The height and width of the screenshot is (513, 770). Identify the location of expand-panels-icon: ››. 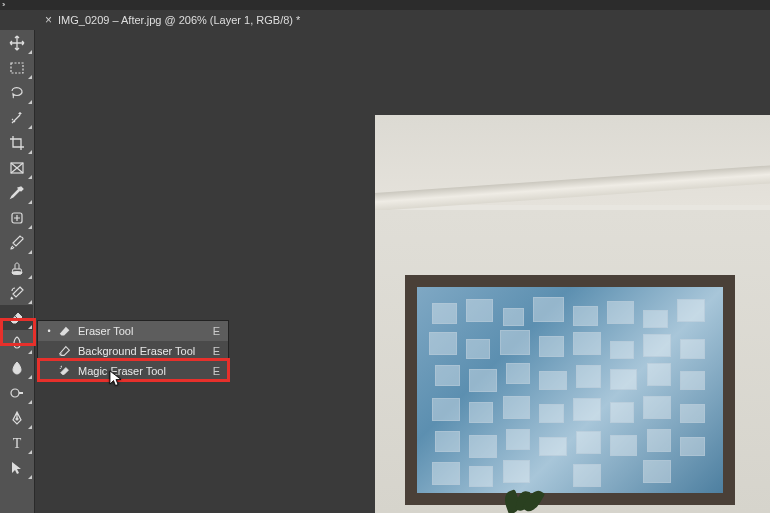
(2, 4).